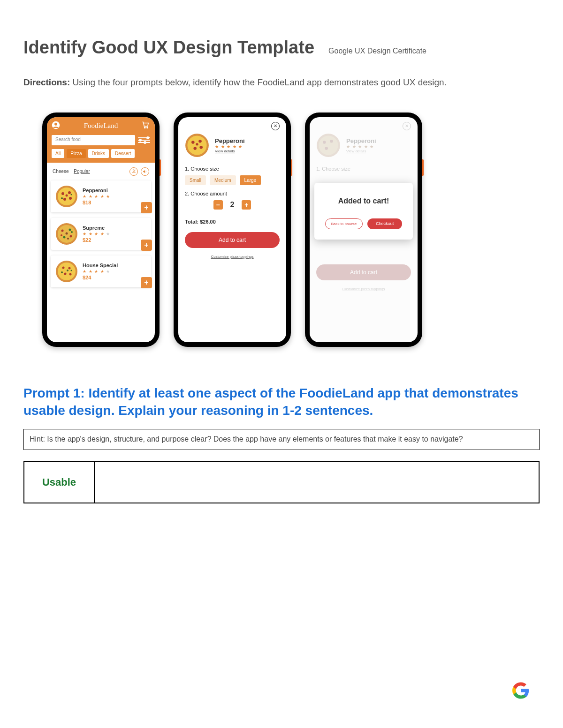 Image resolution: width=563 pixels, height=728 pixels. I want to click on sound-icon, so click(145, 172).